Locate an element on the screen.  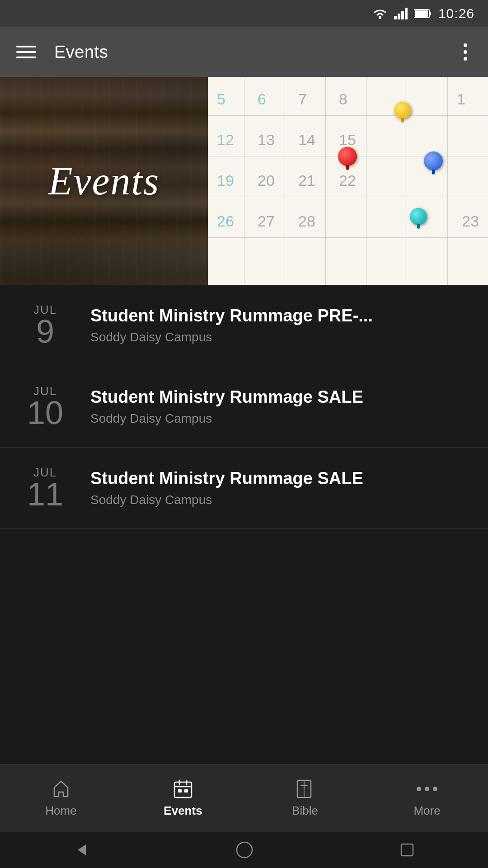
events-icon is located at coordinates (183, 789).